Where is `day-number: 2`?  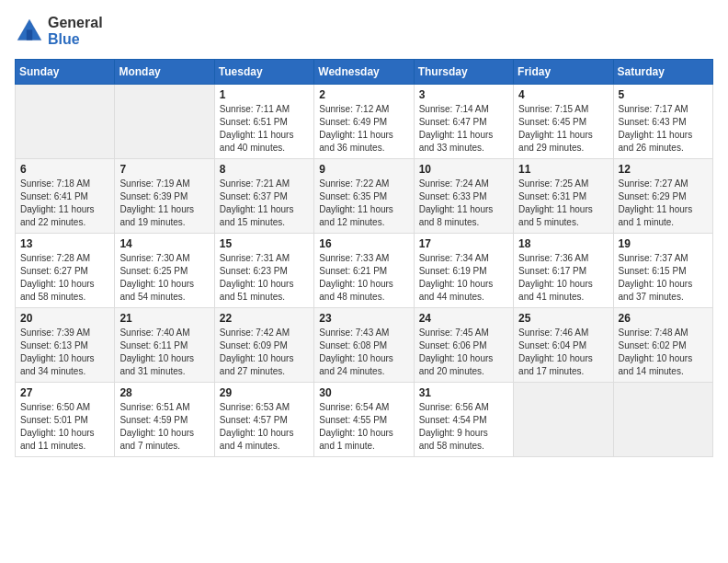
day-number: 2 is located at coordinates (364, 95).